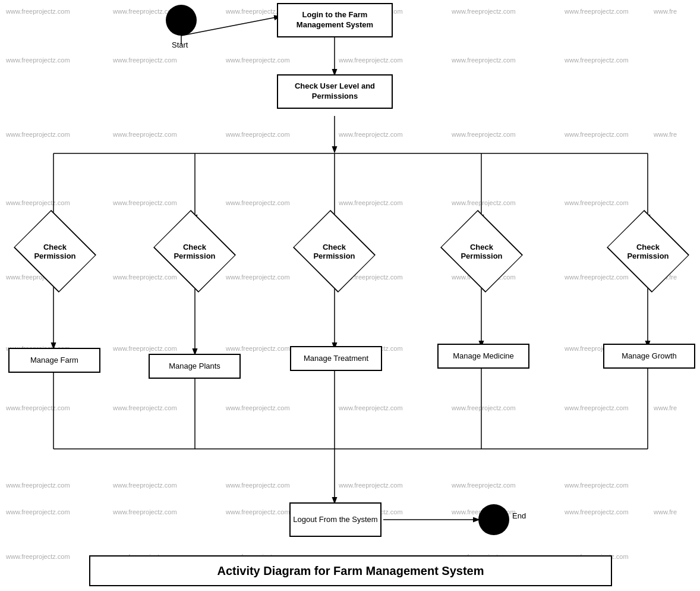  What do you see at coordinates (648, 251) in the screenshot?
I see `check-permission-5: CheckPermission` at bounding box center [648, 251].